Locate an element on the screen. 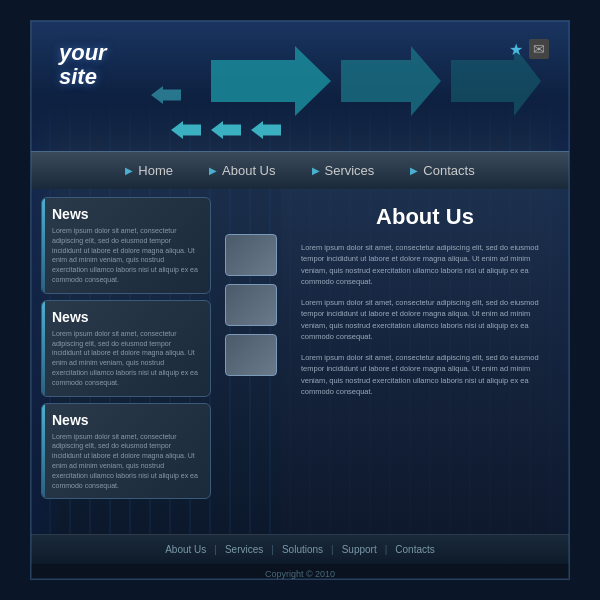  about-title: About Us is located at coordinates (425, 217).